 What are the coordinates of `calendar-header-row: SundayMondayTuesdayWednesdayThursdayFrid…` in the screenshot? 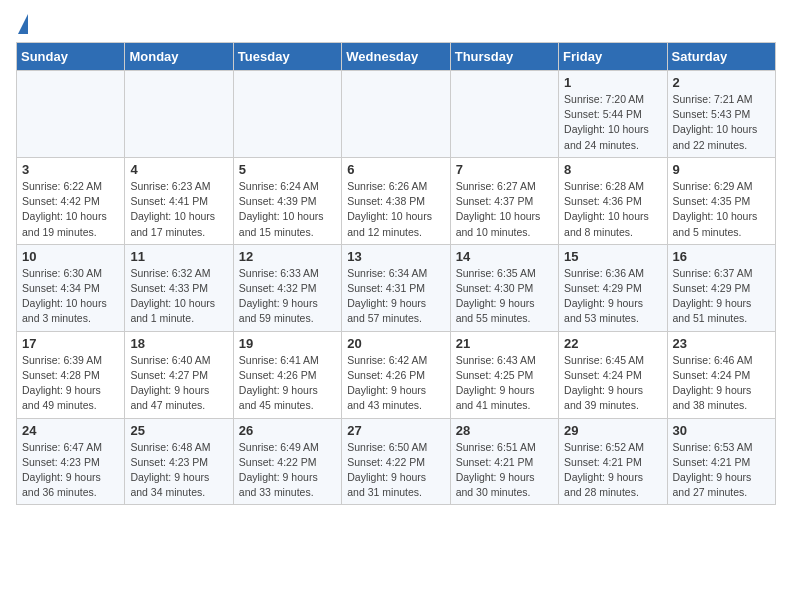 It's located at (396, 57).